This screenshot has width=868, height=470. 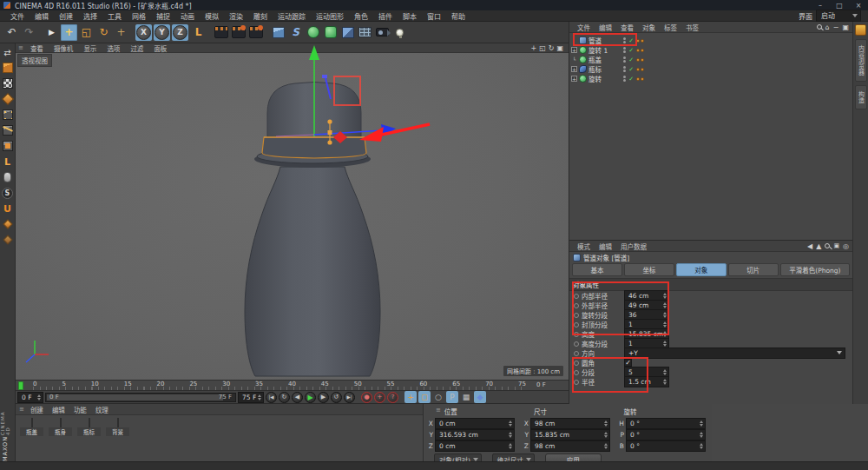 I want to click on menu-item: 渲染, so click(x=236, y=16).